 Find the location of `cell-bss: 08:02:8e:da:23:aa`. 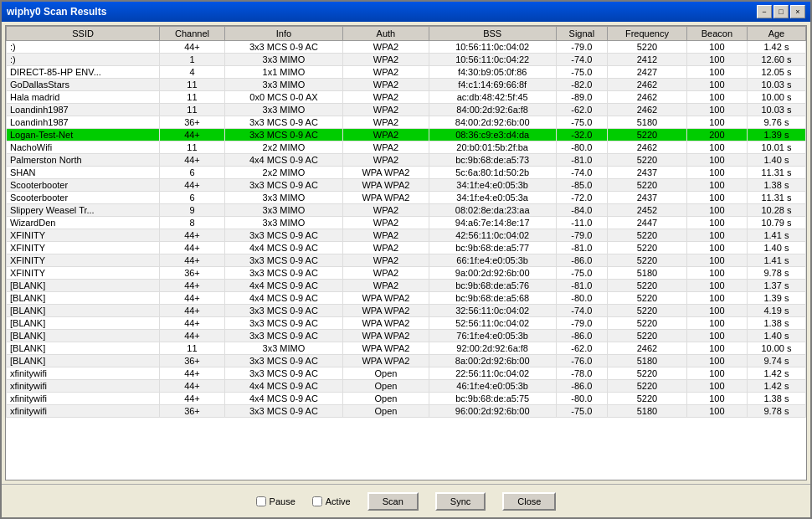

cell-bss: 08:02:8e:da:23:aa is located at coordinates (492, 211).